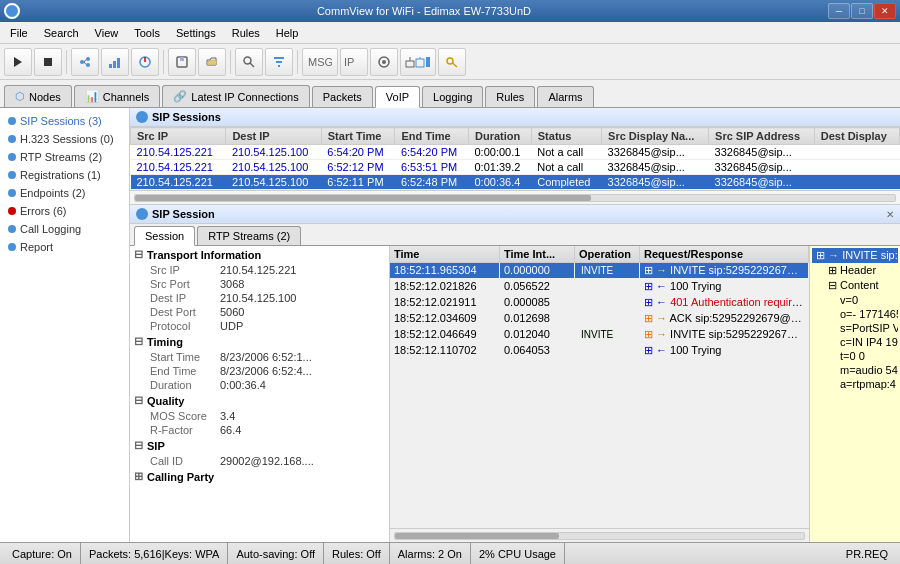 Image resolution: width=900 pixels, height=564 pixels. Describe the element at coordinates (600, 536) in the screenshot. I see `packet-scrollbar-track` at that location.